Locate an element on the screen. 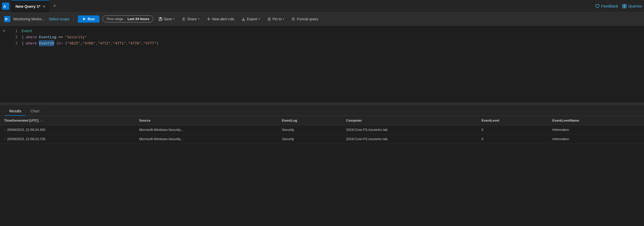  save-label: Save is located at coordinates (168, 19).